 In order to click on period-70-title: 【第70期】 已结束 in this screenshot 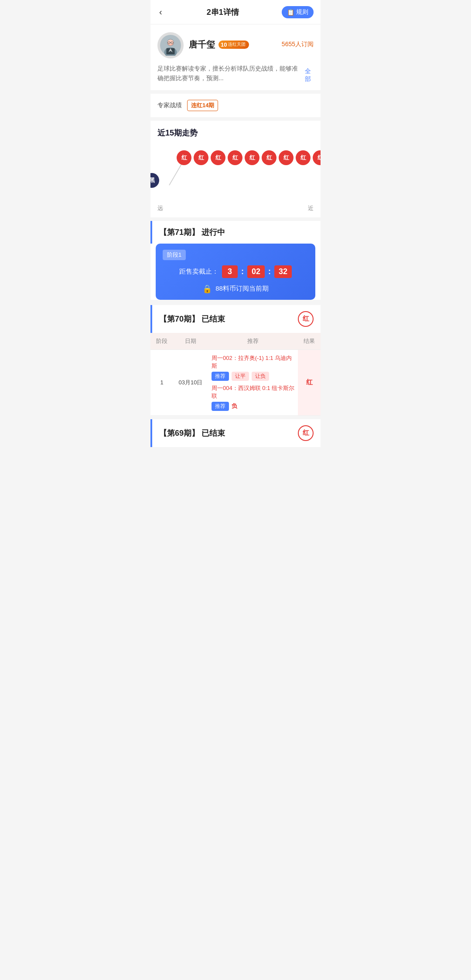, I will do `click(229, 319)`.